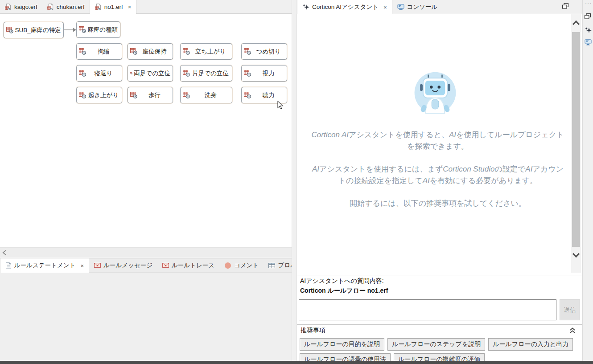 The width and height of the screenshot is (593, 364). Describe the element at coordinates (113, 7) in the screenshot. I see `editor-tab-no1: no1.erf ×` at that location.